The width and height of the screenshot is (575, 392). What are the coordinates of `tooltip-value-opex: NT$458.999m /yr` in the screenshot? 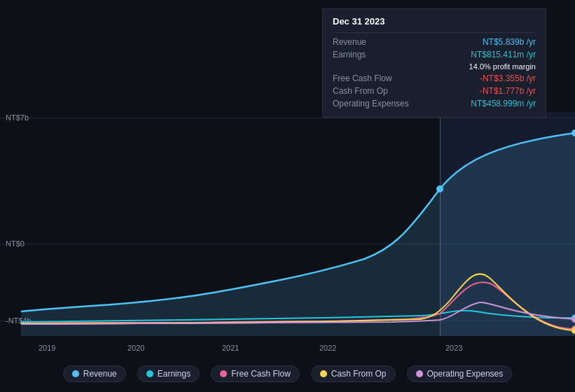 It's located at (503, 104).